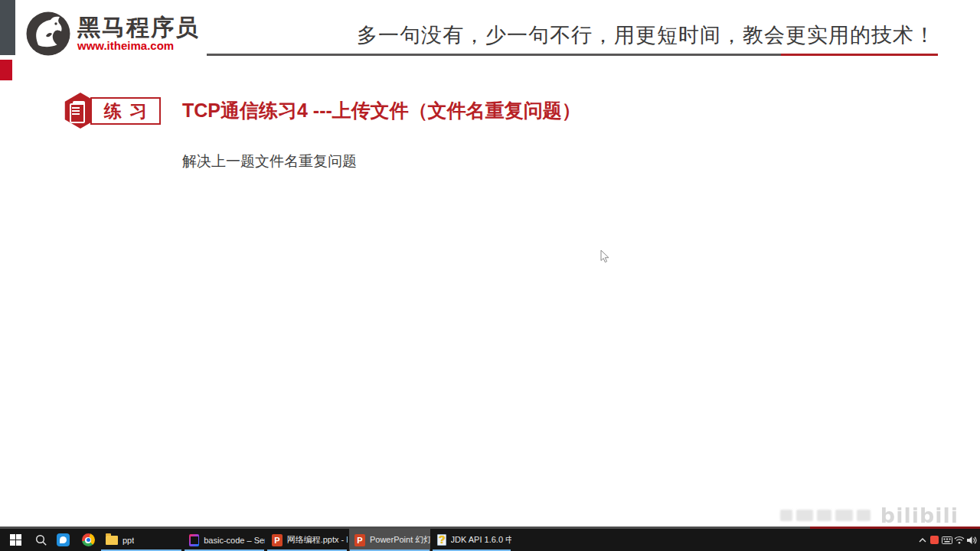 The height and width of the screenshot is (551, 980). I want to click on document-icon, so click(79, 109).